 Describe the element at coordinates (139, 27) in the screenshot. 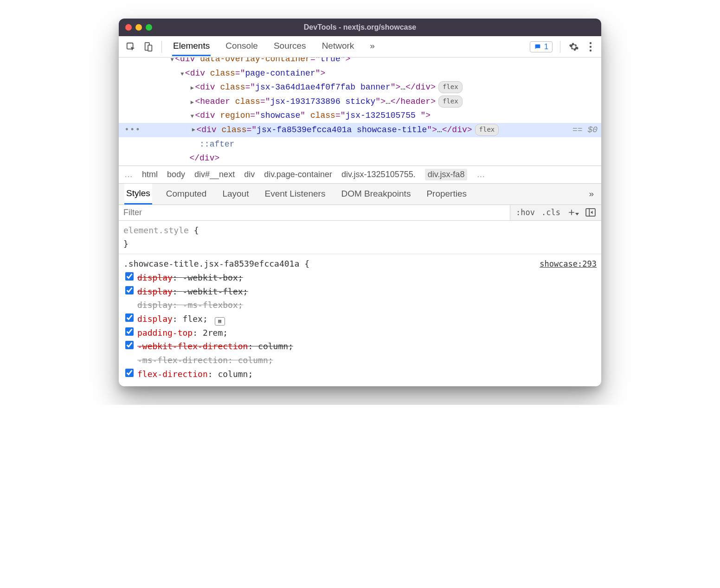

I see `minimize-window-button` at that location.